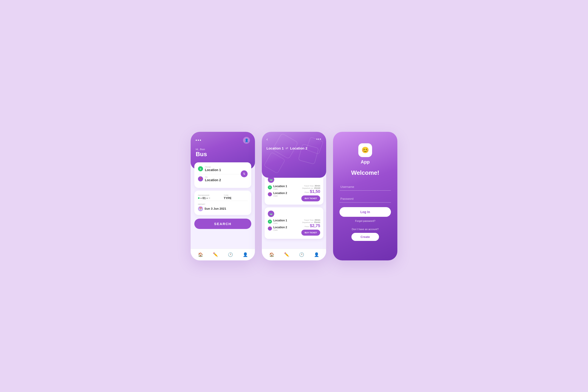  What do you see at coordinates (365, 187) in the screenshot?
I see `username-field` at bounding box center [365, 187].